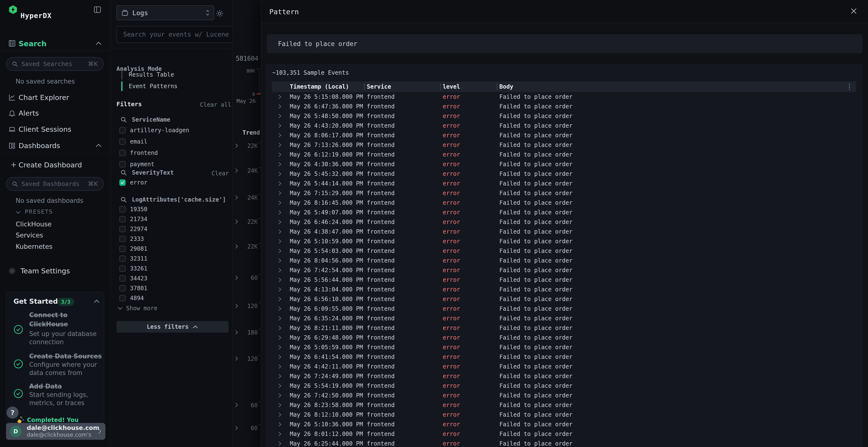 This screenshot has height=447, width=868. Describe the element at coordinates (564, 347) in the screenshot. I see `table-row: May 26 5:05:59.000 PMfrontenderrorFailed…` at that location.